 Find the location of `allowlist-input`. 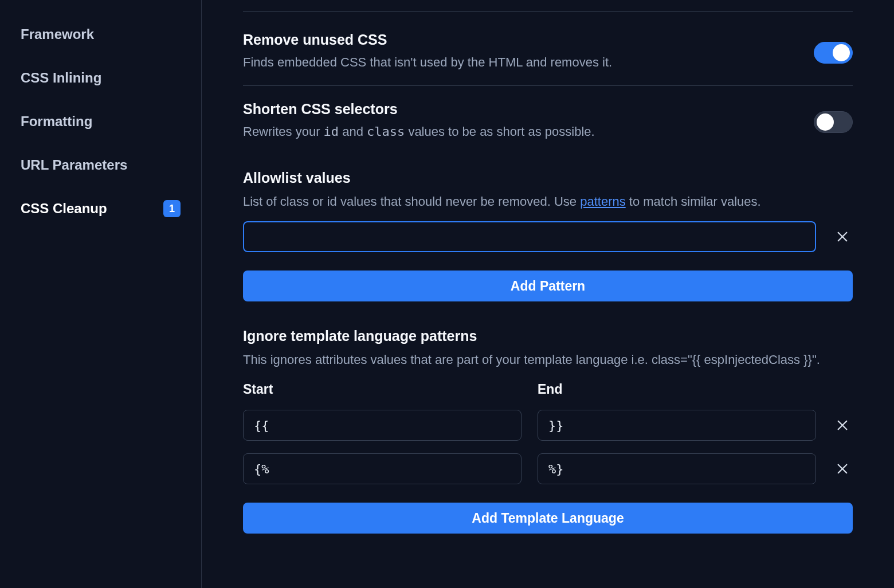

allowlist-input is located at coordinates (530, 237).